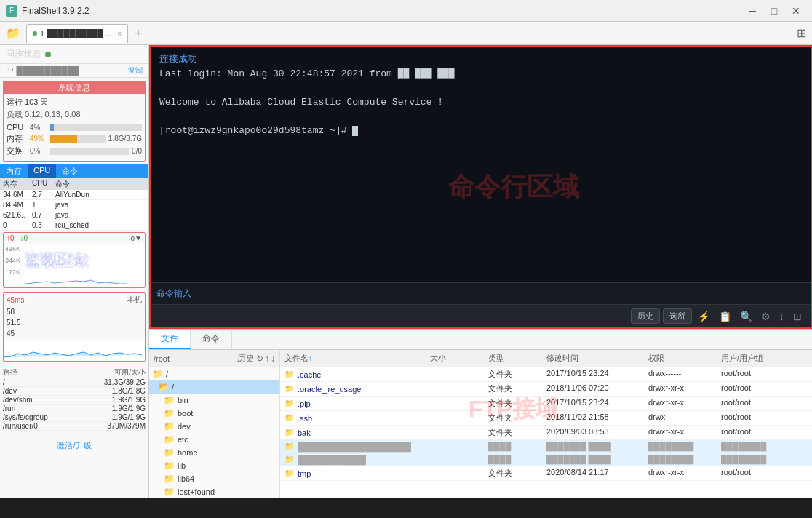 This screenshot has height=518, width=812. Describe the element at coordinates (17, 151) in the screenshot. I see `swap-label: 交换` at that location.